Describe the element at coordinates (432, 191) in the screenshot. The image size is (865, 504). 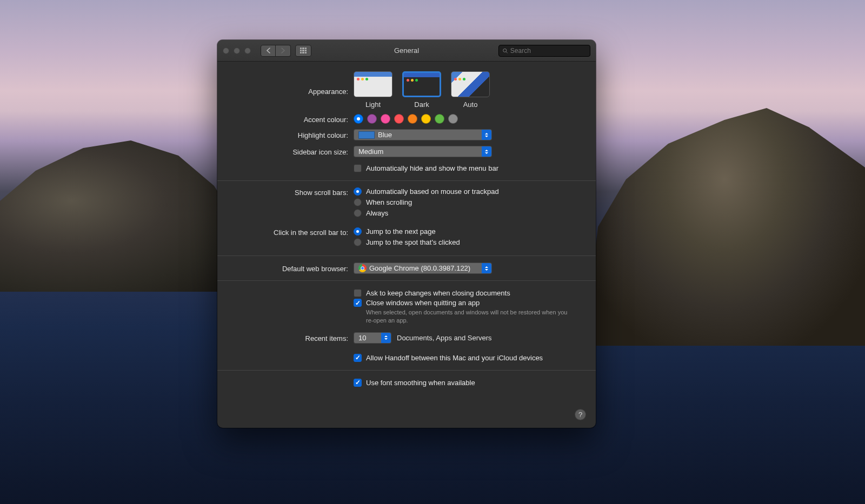
I see `scrollbars-auto-label: Automatically based on mouse or trackpad` at that location.